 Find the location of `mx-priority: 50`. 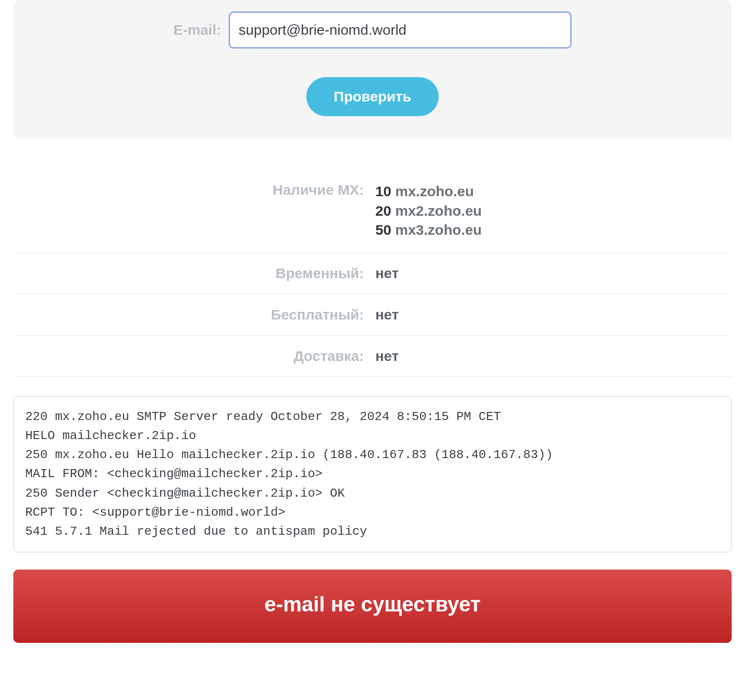

mx-priority: 50 is located at coordinates (385, 230).